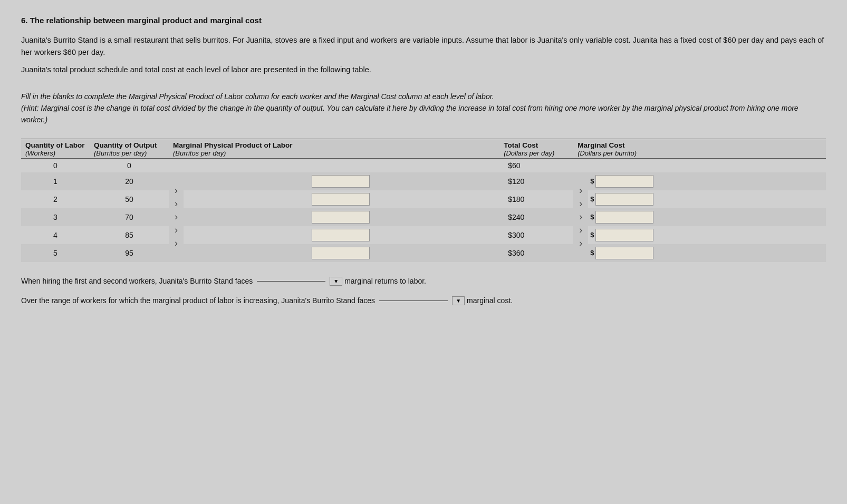 This screenshot has width=847, height=504. I want to click on dropdown-1-arrow: ▼, so click(336, 282).